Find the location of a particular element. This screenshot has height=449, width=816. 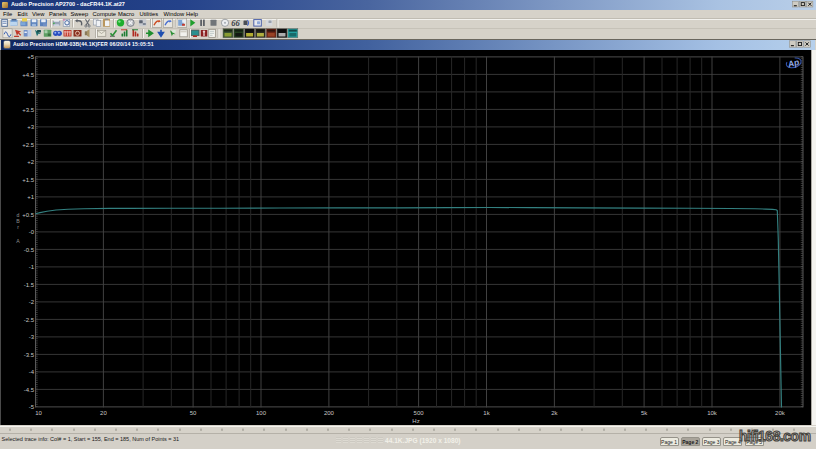

svg-text: 500 is located at coordinates (420, 413).